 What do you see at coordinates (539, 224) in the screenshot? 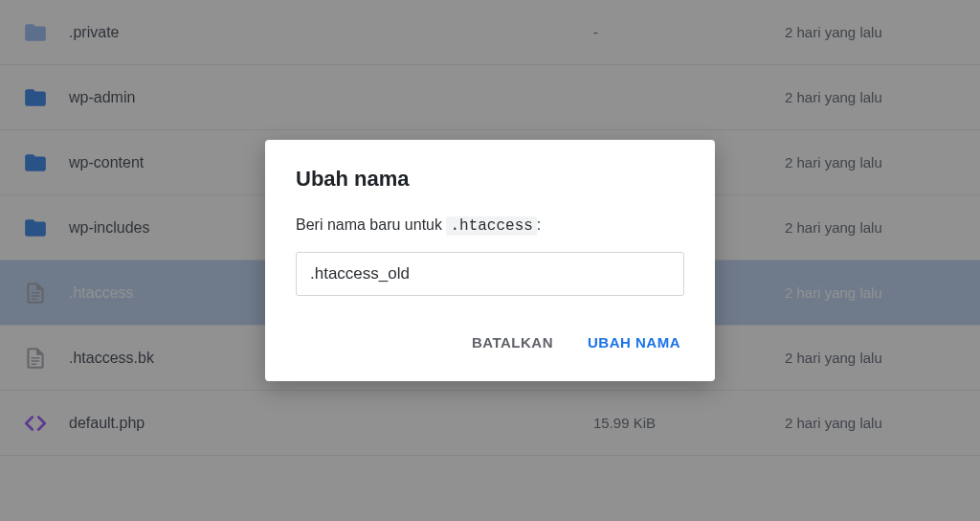
I see `dialog-label-suffix: :` at bounding box center [539, 224].